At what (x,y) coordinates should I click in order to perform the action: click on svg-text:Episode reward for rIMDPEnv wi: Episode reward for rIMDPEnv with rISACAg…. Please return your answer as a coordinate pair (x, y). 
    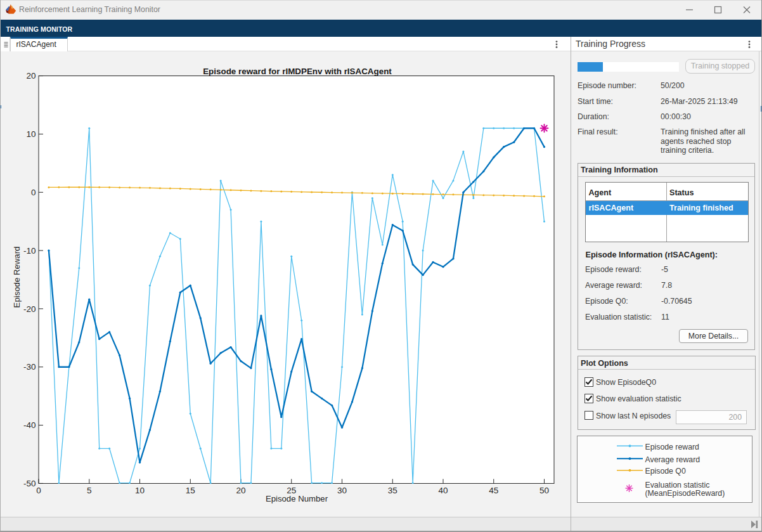
    Looking at the image, I should click on (297, 71).